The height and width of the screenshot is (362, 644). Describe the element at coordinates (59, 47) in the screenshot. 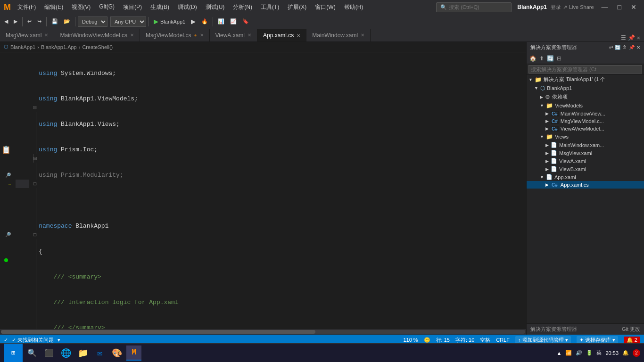

I see `breadcrumb-class: BlankApp1.App` at that location.